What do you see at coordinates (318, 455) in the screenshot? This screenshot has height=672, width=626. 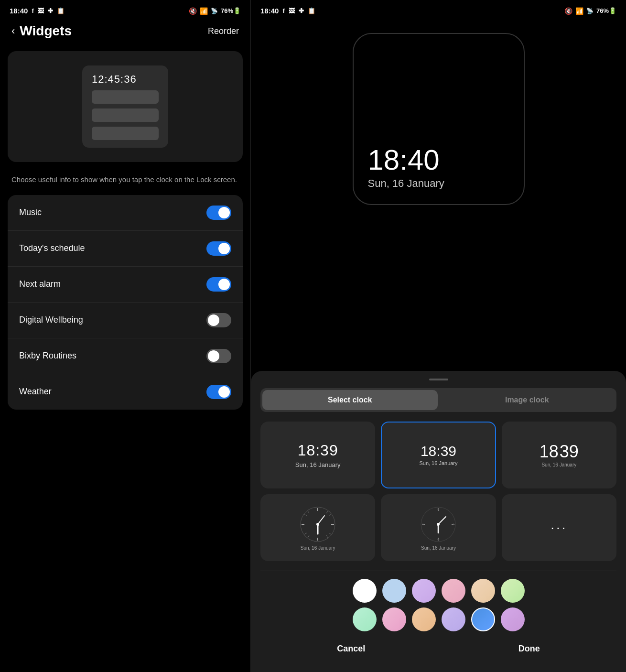 I see `clock-option-1: 18:39 Sun, 16 January` at bounding box center [318, 455].